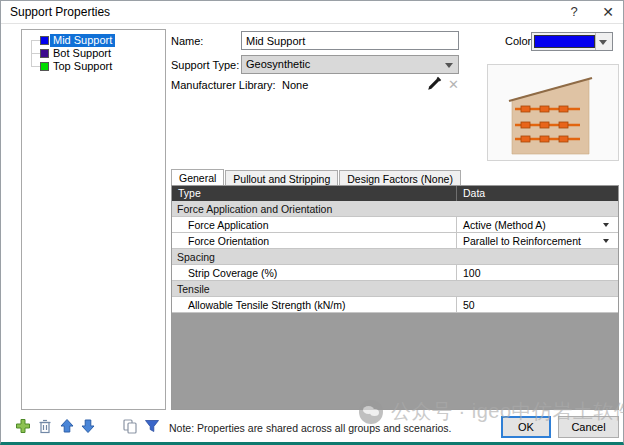 This screenshot has height=445, width=624. Describe the element at coordinates (310, 428) in the screenshot. I see `footer-note: Note: Properties are shared across all g…` at that location.